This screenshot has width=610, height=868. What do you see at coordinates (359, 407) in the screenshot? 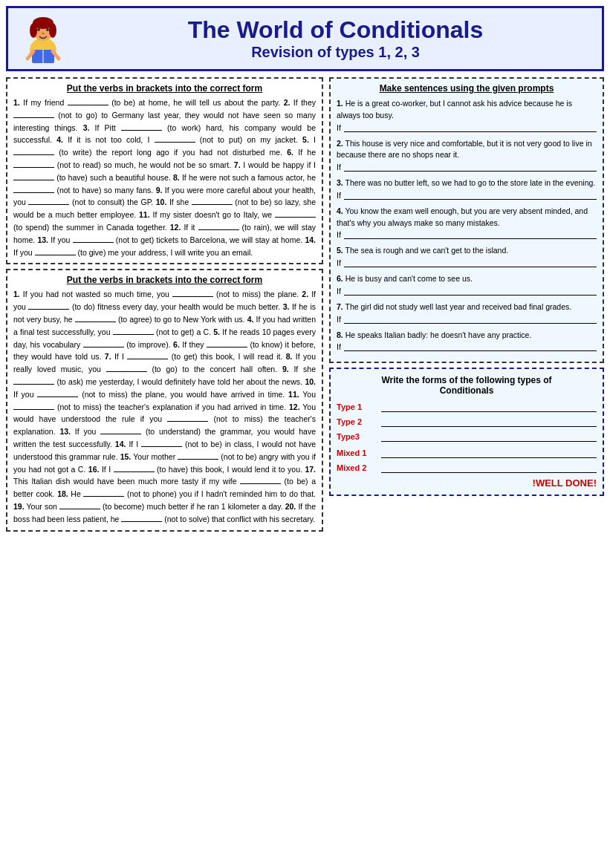
I see `cond-type1-label: Type 1` at bounding box center [359, 407].